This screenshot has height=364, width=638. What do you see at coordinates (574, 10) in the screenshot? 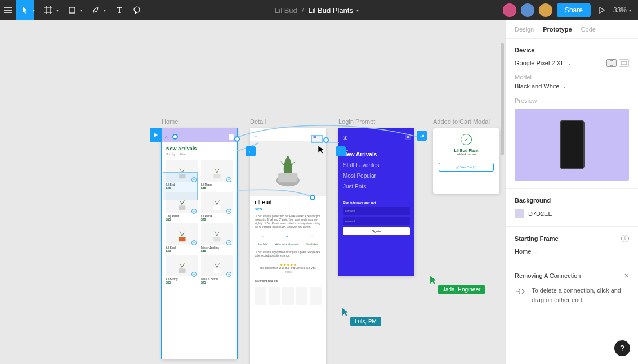
I see `share-button: Share` at bounding box center [574, 10].